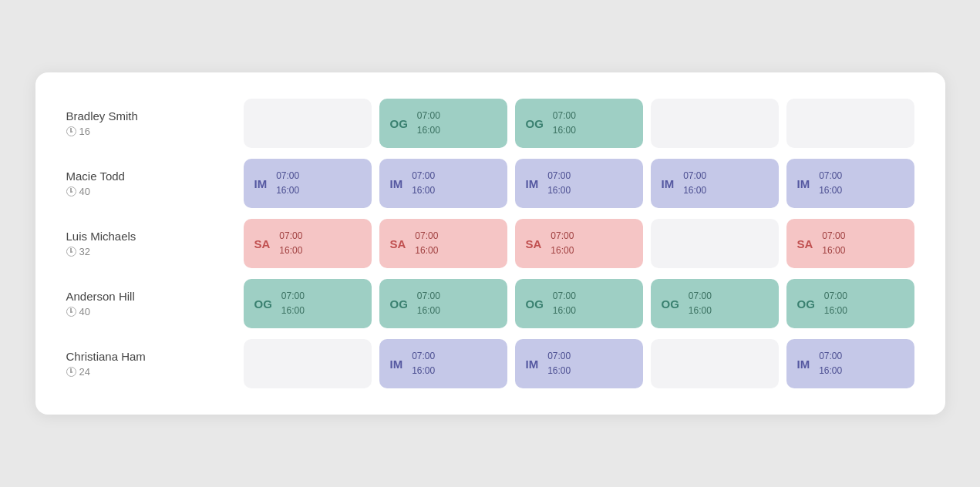 The height and width of the screenshot is (487, 980). What do you see at coordinates (151, 123) in the screenshot?
I see `person-cell-0: Bradley Smith16` at bounding box center [151, 123].